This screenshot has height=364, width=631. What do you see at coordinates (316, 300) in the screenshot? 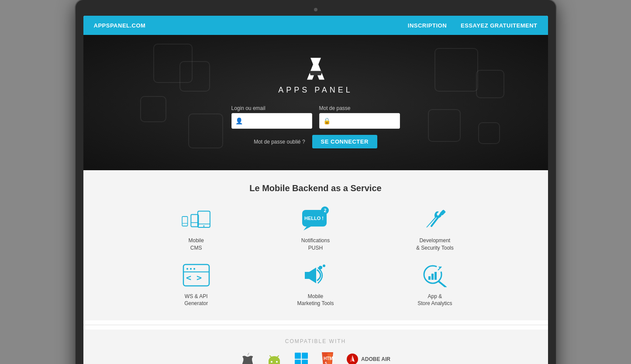
I see `marketing-label: MobileMarketing Tools` at bounding box center [316, 300].